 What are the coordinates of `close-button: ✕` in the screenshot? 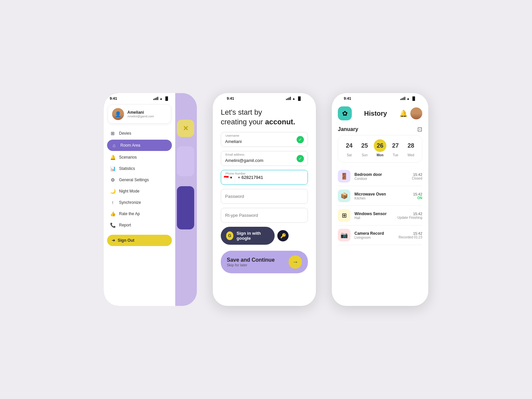 It's located at (186, 128).